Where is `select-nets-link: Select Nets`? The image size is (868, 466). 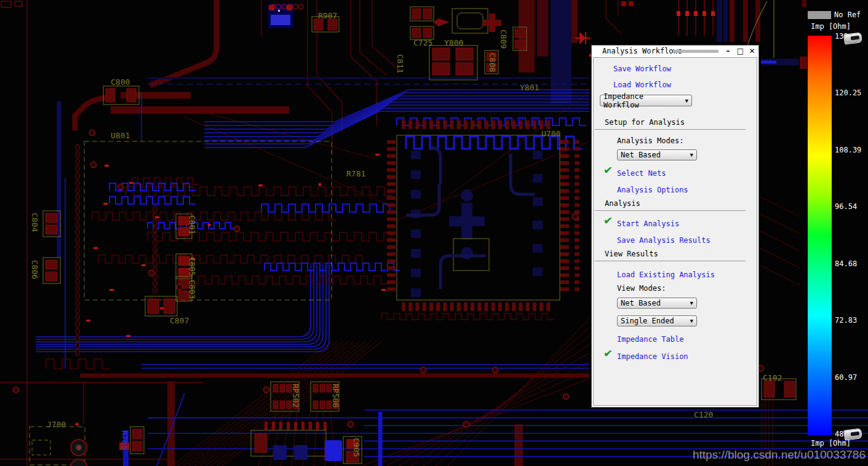
select-nets-link: Select Nets is located at coordinates (641, 173).